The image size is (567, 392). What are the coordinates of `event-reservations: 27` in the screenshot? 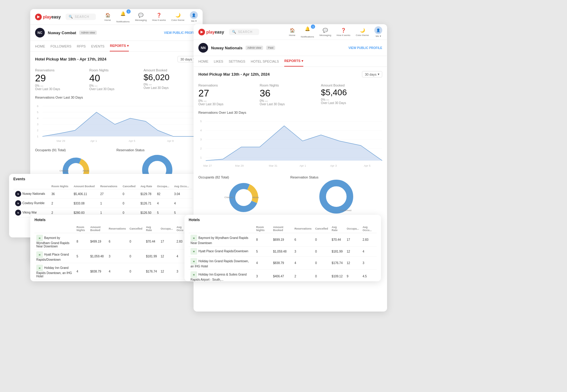 It's located at (109, 194).